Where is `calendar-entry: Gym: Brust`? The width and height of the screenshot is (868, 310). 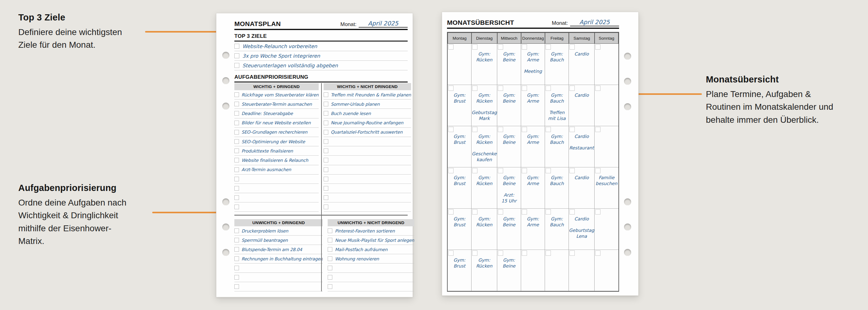
calendar-entry: Gym: Brust is located at coordinates (459, 181).